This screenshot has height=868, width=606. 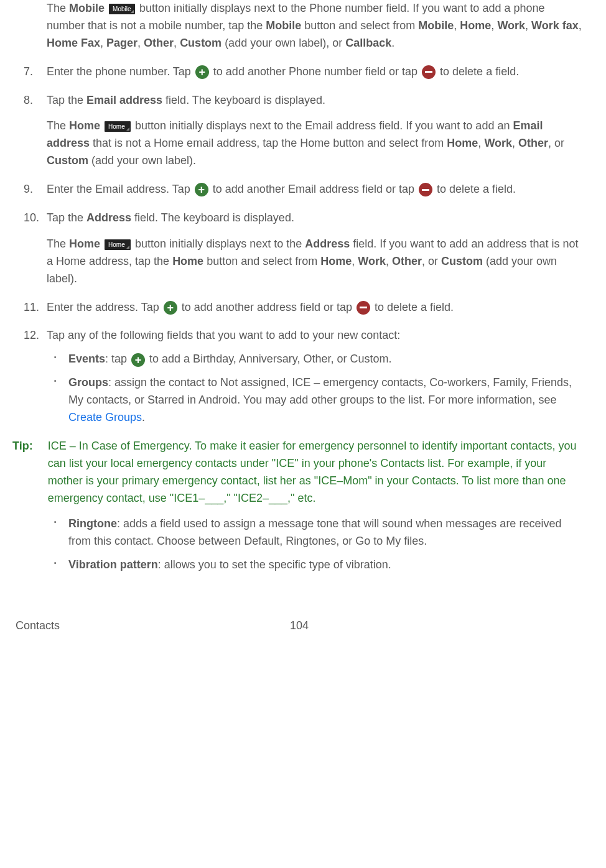 I want to click on footer-page-number: 104, so click(x=299, y=626).